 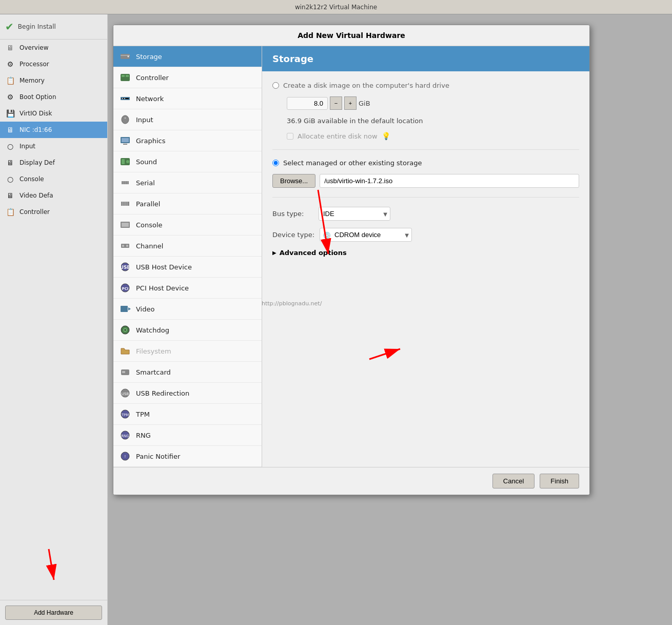 What do you see at coordinates (10, 212) in the screenshot?
I see `controller-sidebar-icon: 📋` at bounding box center [10, 212].